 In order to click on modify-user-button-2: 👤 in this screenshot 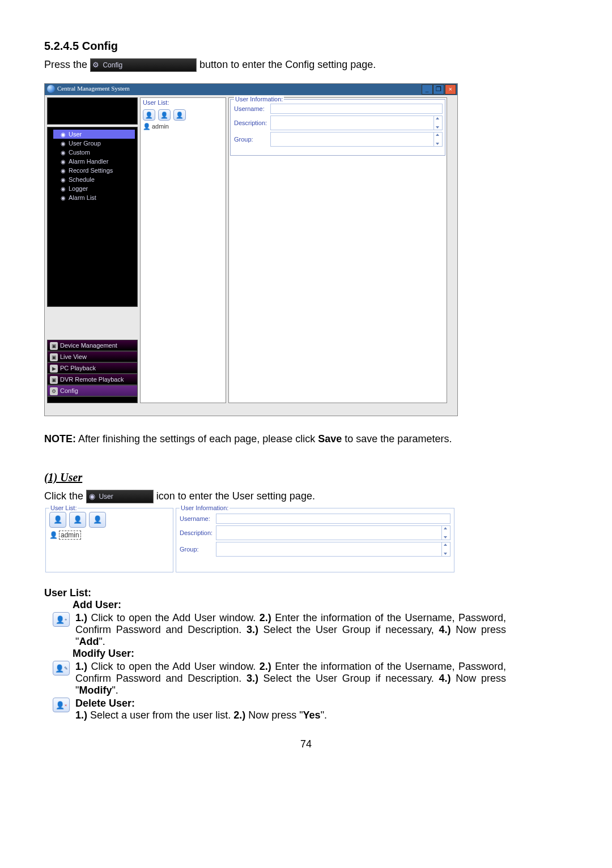, I will do `click(78, 520)`.